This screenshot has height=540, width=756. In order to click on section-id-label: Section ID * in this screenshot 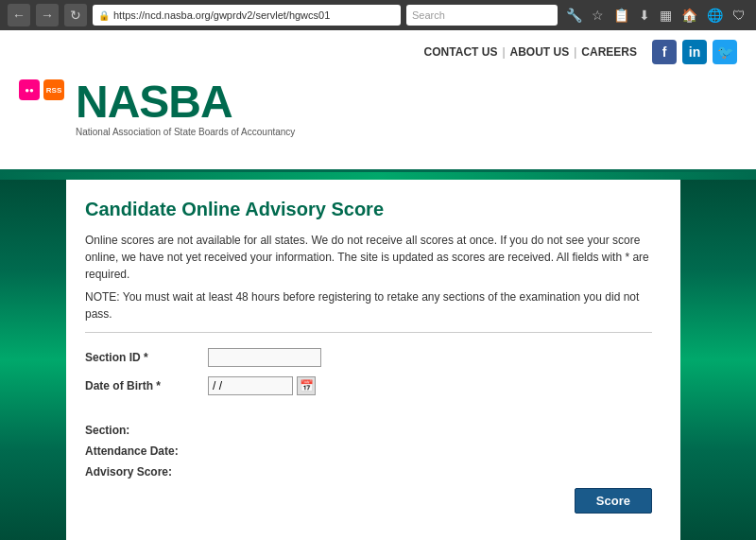, I will do `click(146, 357)`.